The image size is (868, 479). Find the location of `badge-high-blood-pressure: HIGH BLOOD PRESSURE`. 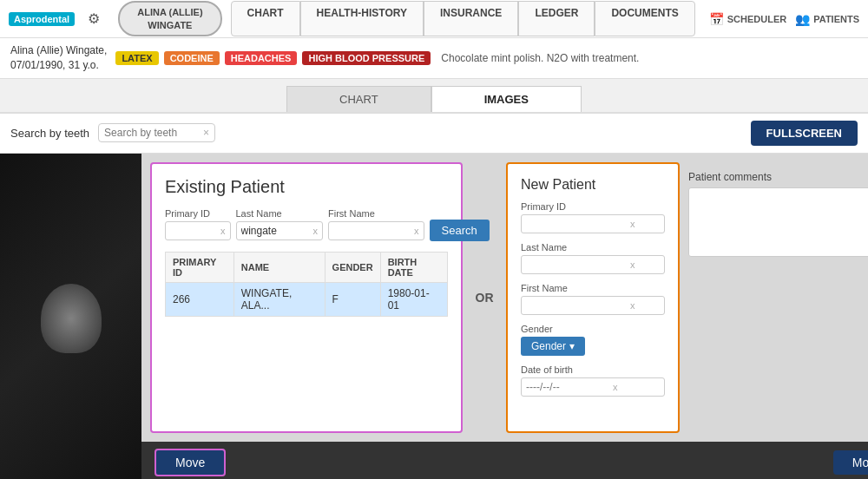

badge-high-blood-pressure: HIGH BLOOD PRESSURE is located at coordinates (366, 58).